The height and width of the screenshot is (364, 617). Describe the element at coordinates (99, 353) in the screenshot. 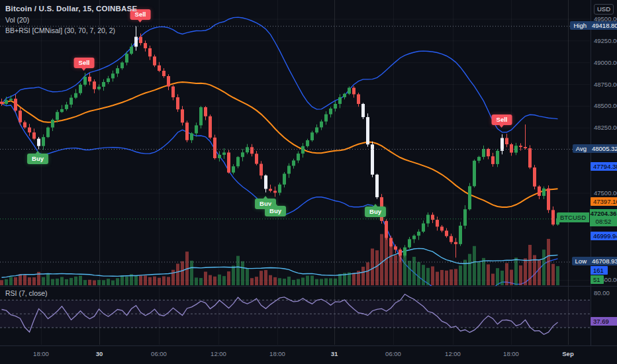

I see `time-tick-label: 30` at that location.